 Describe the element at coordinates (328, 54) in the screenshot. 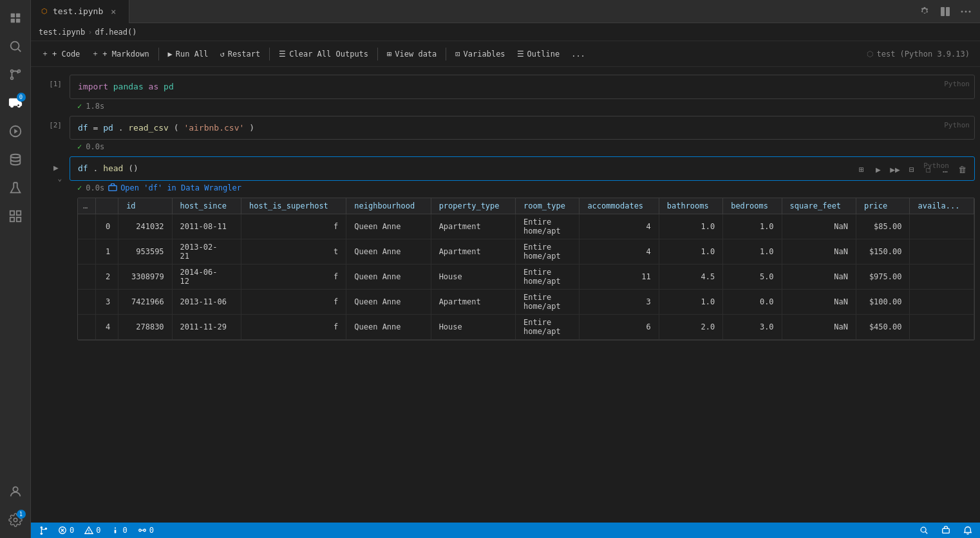

I see `clear-outputs-label: Clear All Outputs` at that location.